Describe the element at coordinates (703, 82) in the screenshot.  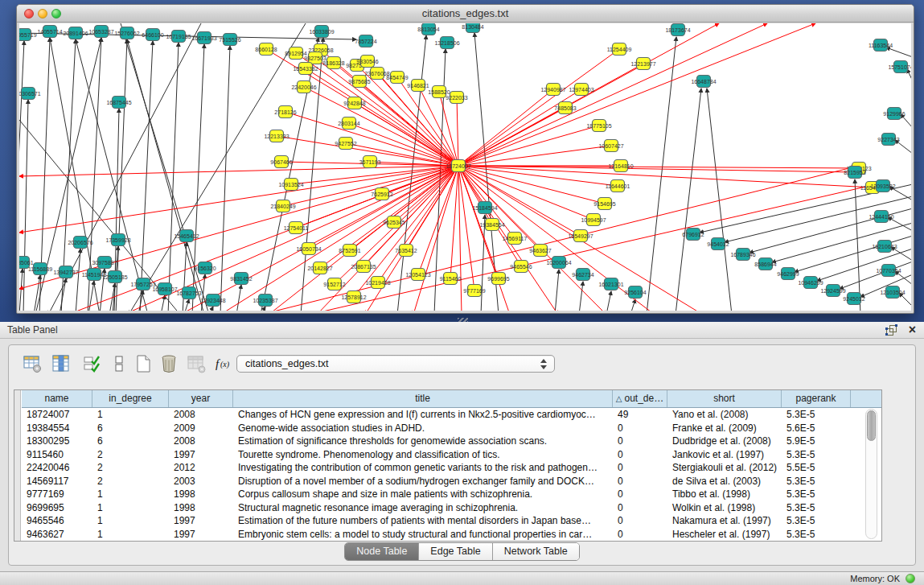
I see `graph-node: 16648784` at that location.